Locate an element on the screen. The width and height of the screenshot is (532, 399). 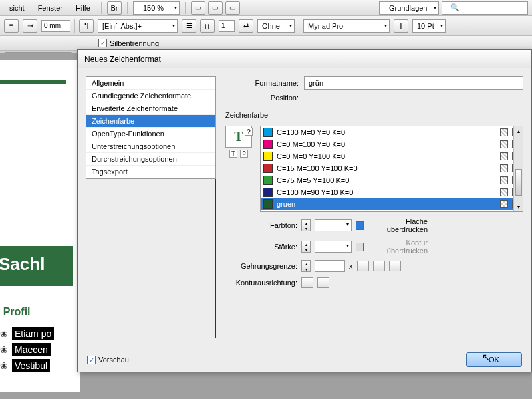
menu-ansicht: sicht is located at coordinates (17, 8).